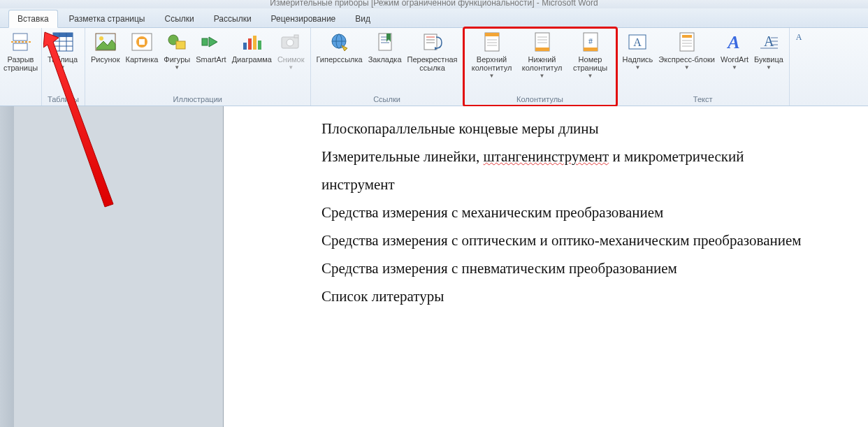 Image resolution: width=868 pixels, height=427 pixels. Describe the element at coordinates (177, 50) in the screenshot. I see `shapes-button: Фигуры ▼` at that location.